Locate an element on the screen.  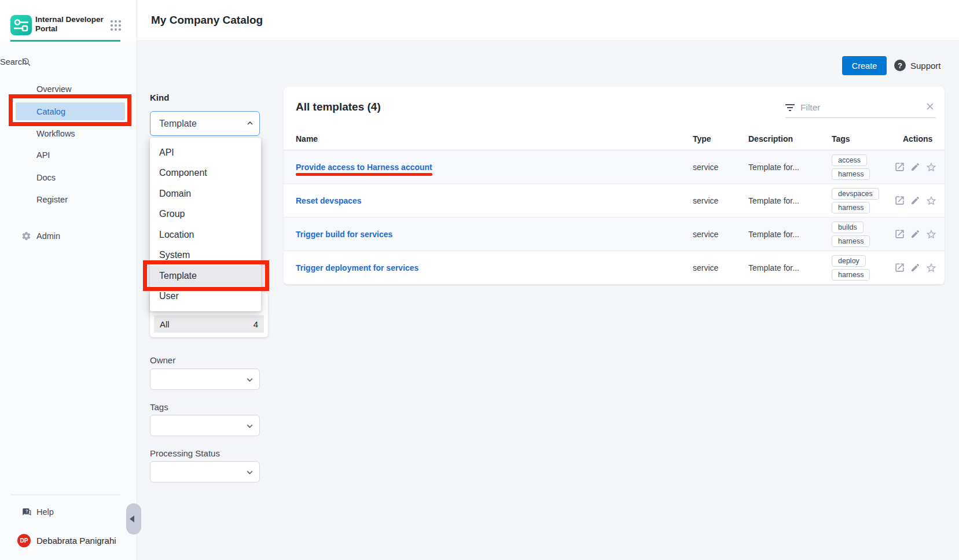
column-header-actions: Actions is located at coordinates (918, 139).